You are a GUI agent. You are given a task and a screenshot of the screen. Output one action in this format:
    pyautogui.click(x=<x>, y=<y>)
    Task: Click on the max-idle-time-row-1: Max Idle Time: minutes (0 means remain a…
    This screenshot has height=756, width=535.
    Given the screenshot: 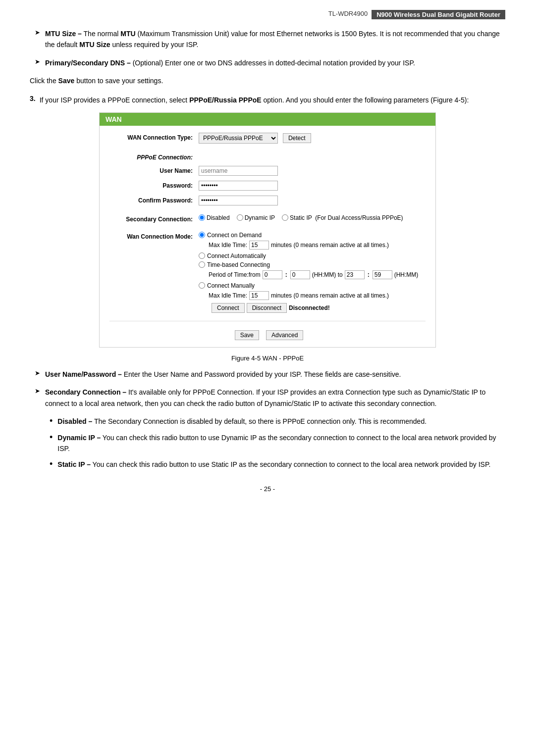 What is the action you would take?
    pyautogui.click(x=317, y=245)
    